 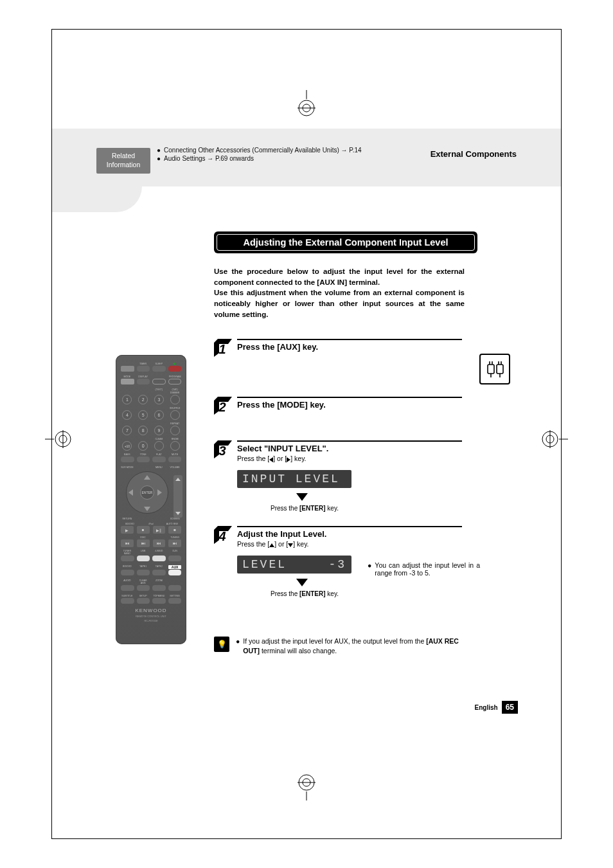 What do you see at coordinates (127, 446) in the screenshot?
I see `remote-num-plus10: +10` at bounding box center [127, 446].